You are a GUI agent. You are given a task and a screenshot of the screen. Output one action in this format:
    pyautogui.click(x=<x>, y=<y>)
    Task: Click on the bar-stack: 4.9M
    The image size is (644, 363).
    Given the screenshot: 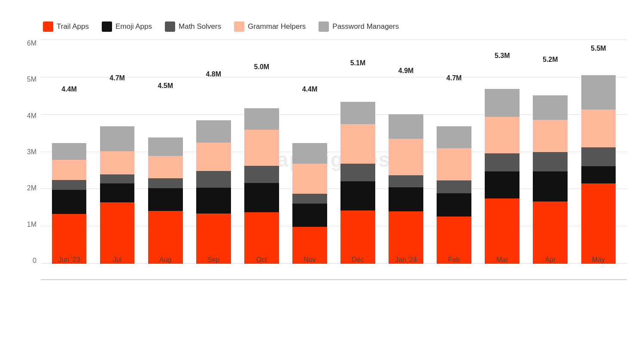 What is the action you would take?
    pyautogui.click(x=406, y=172)
    